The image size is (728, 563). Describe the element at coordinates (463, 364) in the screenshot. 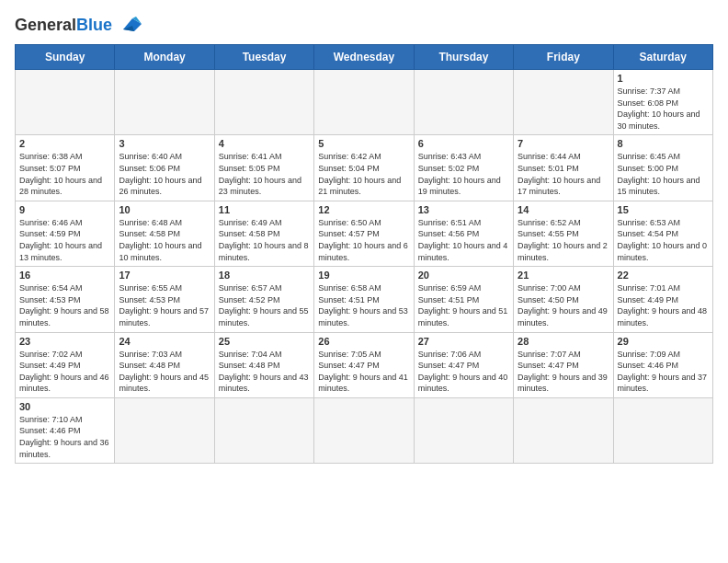

I see `calendar-cell: 27Sunrise: 7:06 AM Sunset: 4:47 PM Dayli…` at that location.